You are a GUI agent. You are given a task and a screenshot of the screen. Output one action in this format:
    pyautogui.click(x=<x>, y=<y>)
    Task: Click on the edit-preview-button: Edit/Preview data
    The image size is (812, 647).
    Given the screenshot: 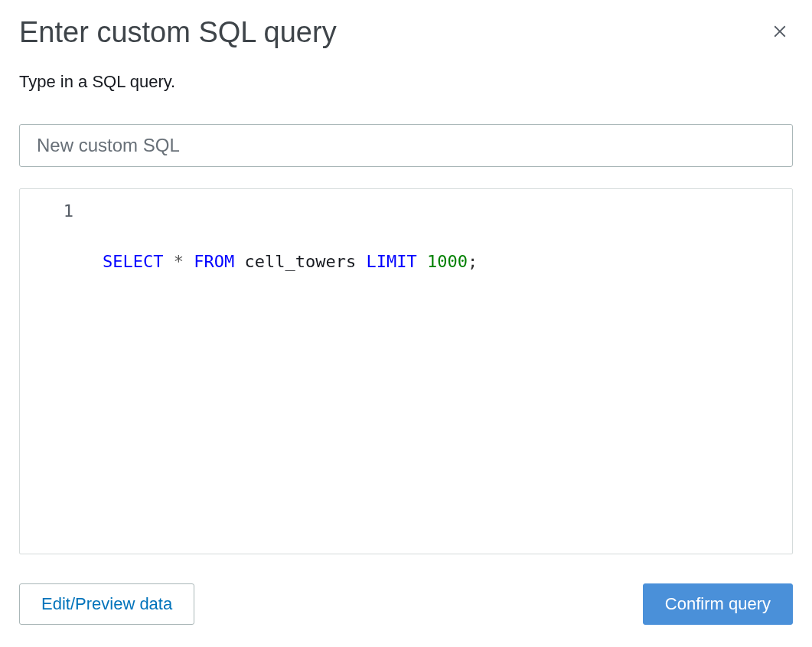 What is the action you would take?
    pyautogui.click(x=107, y=605)
    